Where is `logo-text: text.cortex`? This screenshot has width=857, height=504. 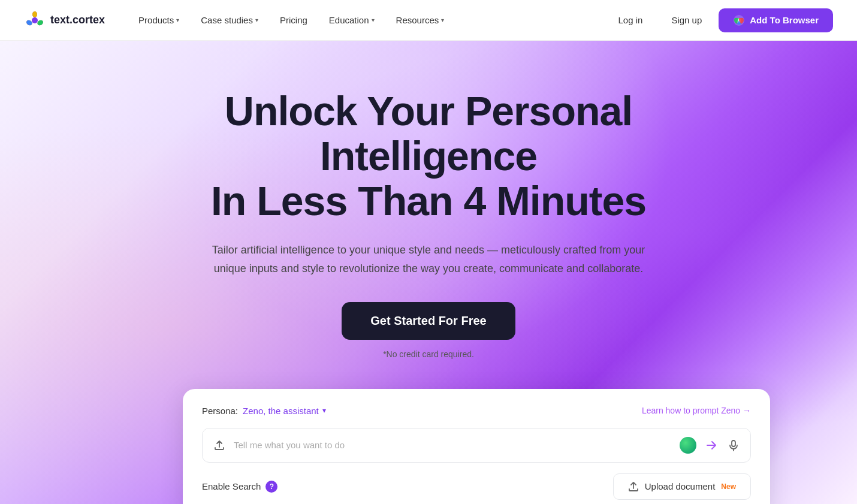
logo-text: text.cortex is located at coordinates (78, 20).